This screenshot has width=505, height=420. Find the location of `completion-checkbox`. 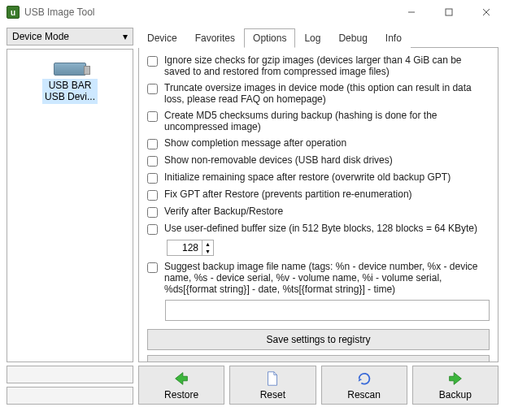

completion-checkbox is located at coordinates (153, 145).